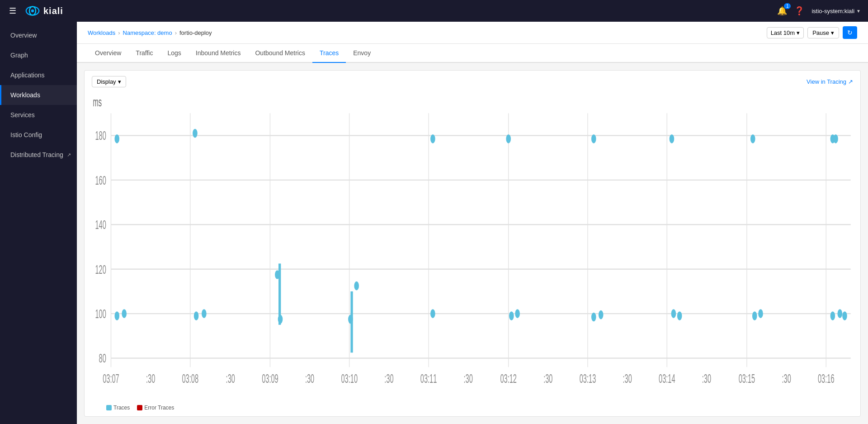  What do you see at coordinates (472, 33) in the screenshot?
I see `content-header: Workloads › Namespace: demo › fortio-dep…` at bounding box center [472, 33].